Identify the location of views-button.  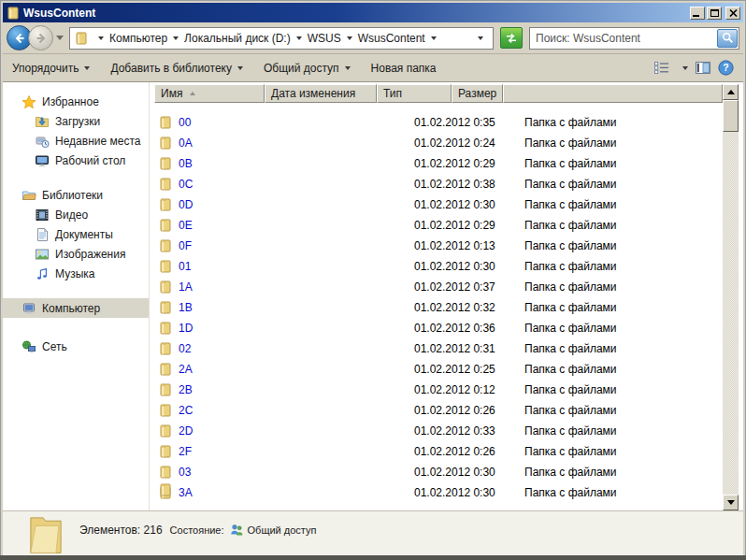
(662, 67).